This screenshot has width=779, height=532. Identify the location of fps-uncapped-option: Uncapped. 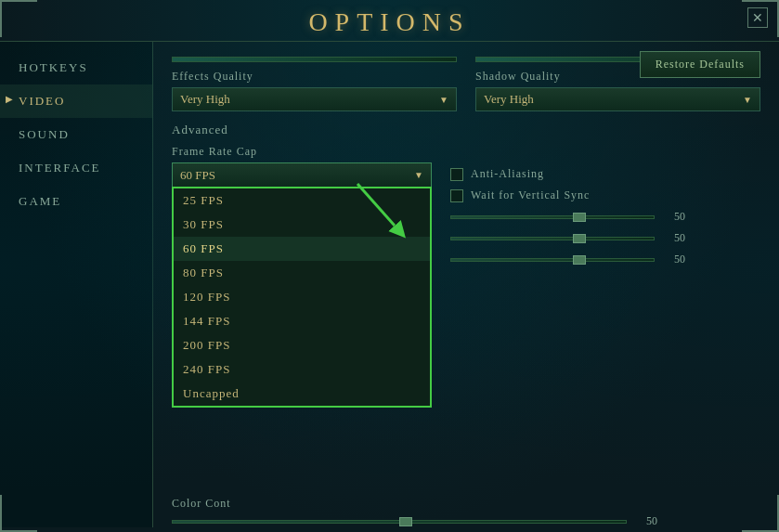
(302, 394).